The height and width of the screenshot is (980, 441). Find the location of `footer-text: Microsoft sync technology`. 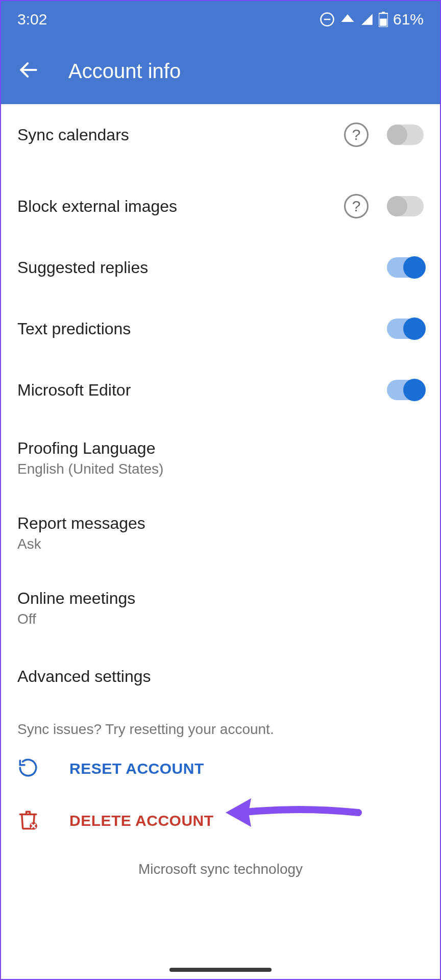

footer-text: Microsoft sync technology is located at coordinates (220, 865).